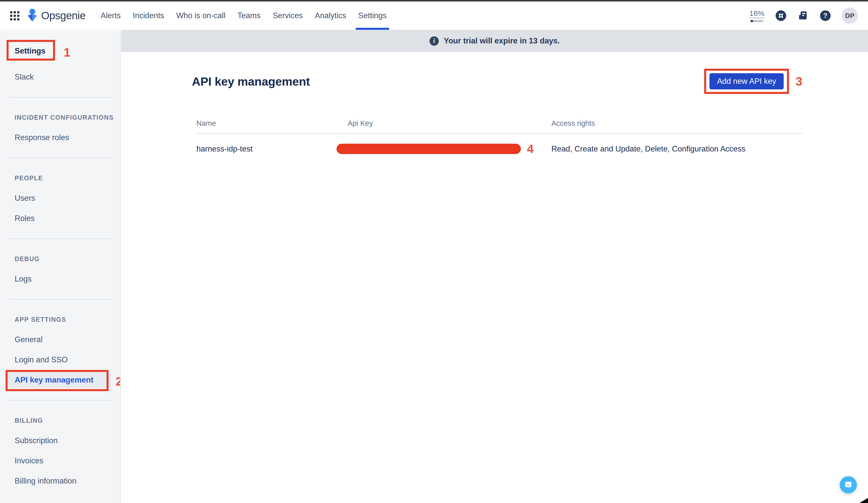 The width and height of the screenshot is (868, 503). Describe the element at coordinates (267, 123) in the screenshot. I see `column-header-name: Name` at that location.